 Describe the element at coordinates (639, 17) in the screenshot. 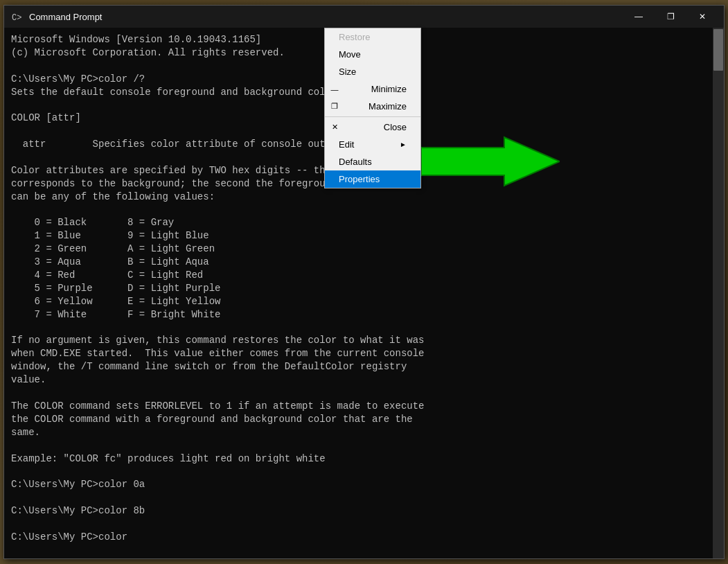

I see `minimize-button: —` at that location.